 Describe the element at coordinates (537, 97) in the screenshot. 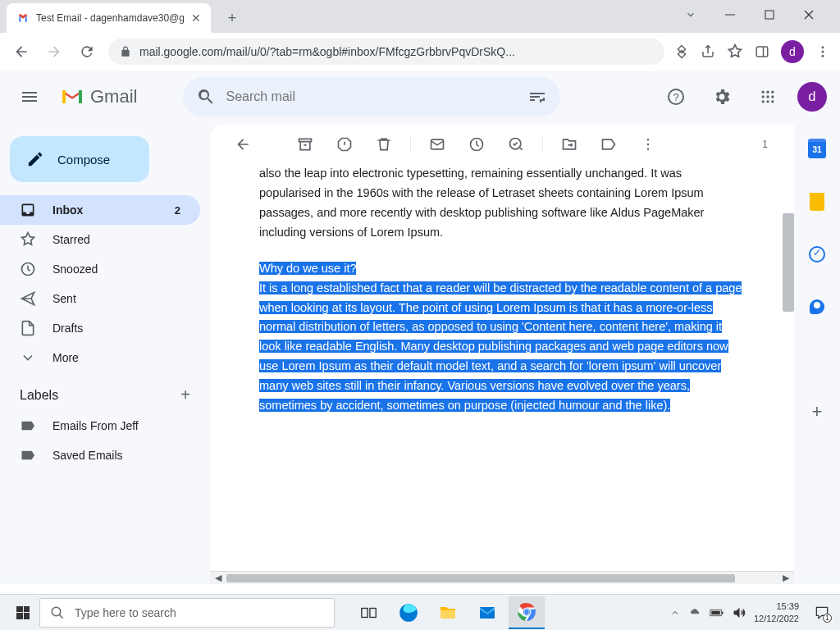

I see `search-options-icon` at that location.